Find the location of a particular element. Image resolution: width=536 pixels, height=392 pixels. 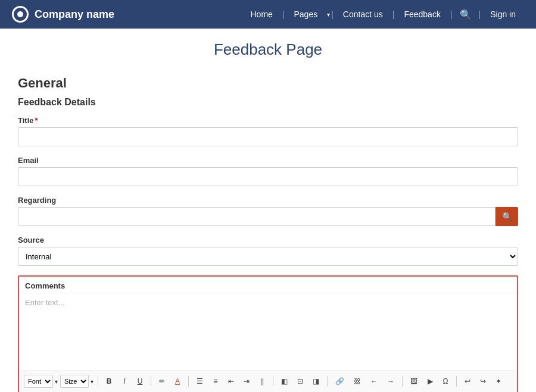

ol-icon: ≡ is located at coordinates (216, 381).